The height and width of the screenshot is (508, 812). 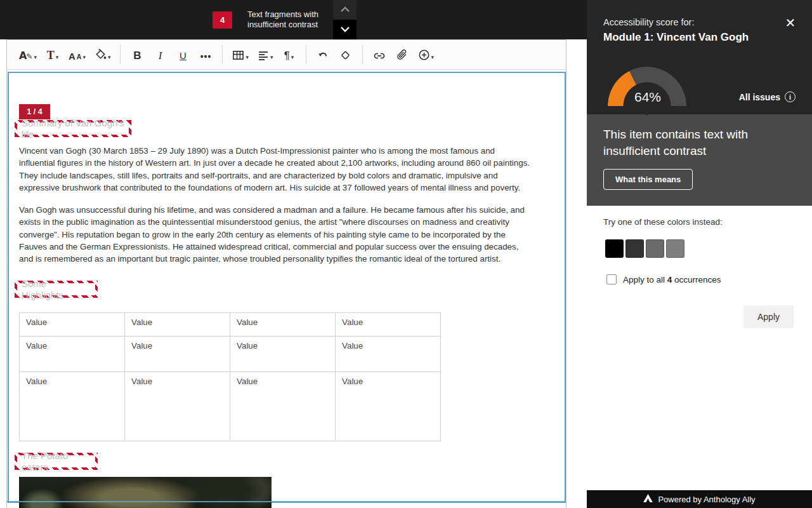 What do you see at coordinates (790, 23) in the screenshot?
I see `close-icon: ✕` at bounding box center [790, 23].